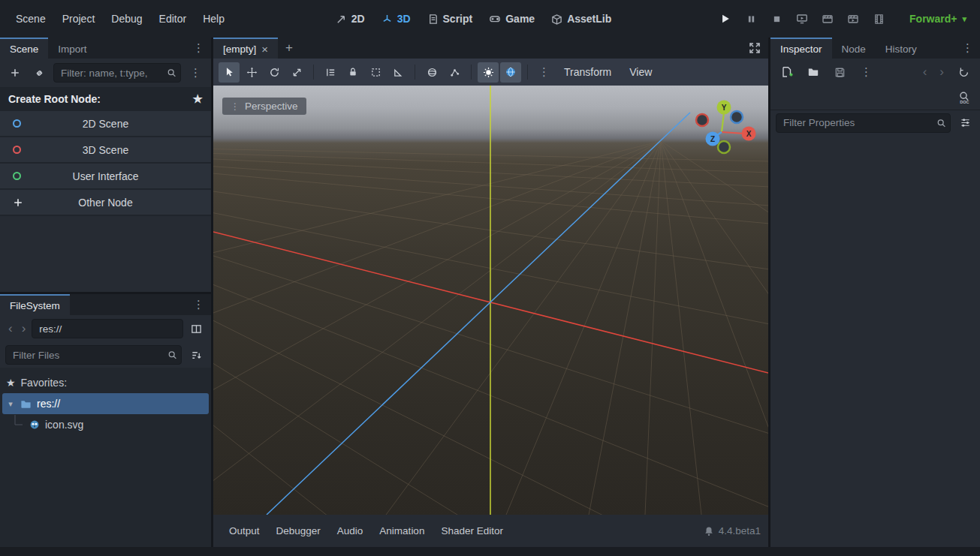 The width and height of the screenshot is (980, 556). Describe the element at coordinates (105, 150) in the screenshot. I see `option-3d-scene: 3D Scene` at that location.